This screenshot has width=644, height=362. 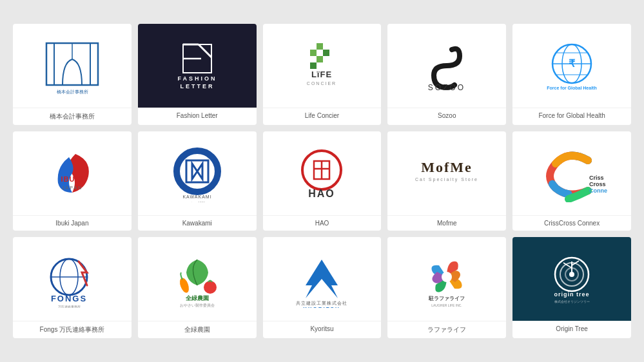 I want to click on svg-text: since 1980, so click(x=197, y=202).